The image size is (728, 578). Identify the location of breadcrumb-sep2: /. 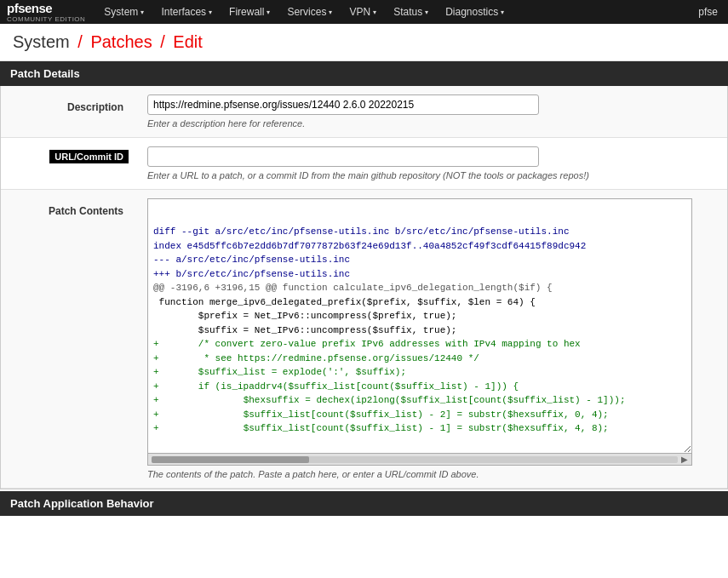
(163, 42).